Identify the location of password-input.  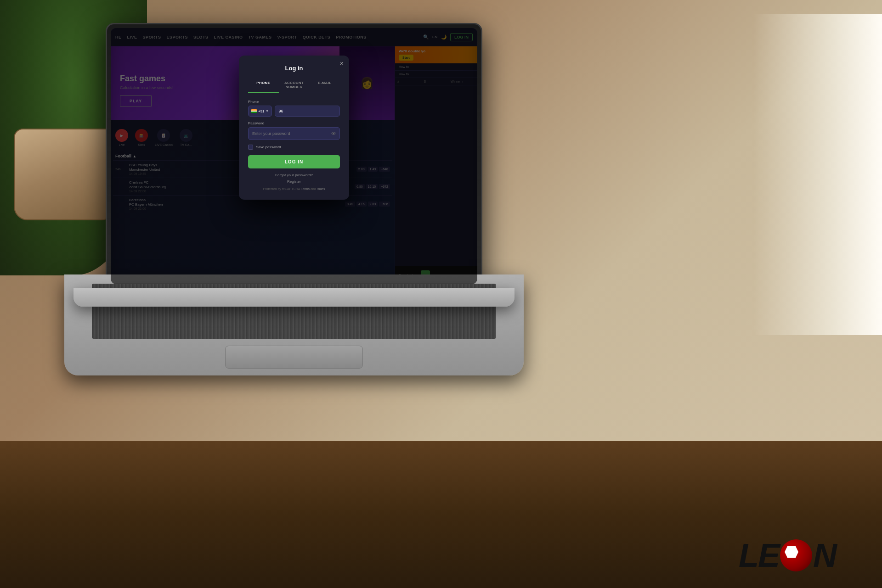
(294, 134).